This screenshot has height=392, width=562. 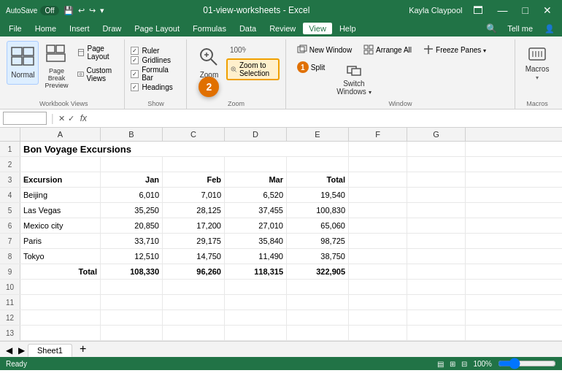 I want to click on cell-g7, so click(x=436, y=241).